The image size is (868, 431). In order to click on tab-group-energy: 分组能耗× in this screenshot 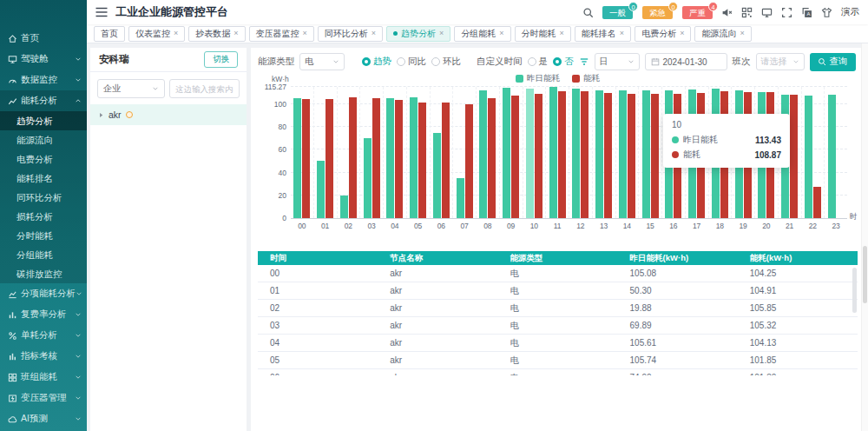, I will do `click(483, 34)`.